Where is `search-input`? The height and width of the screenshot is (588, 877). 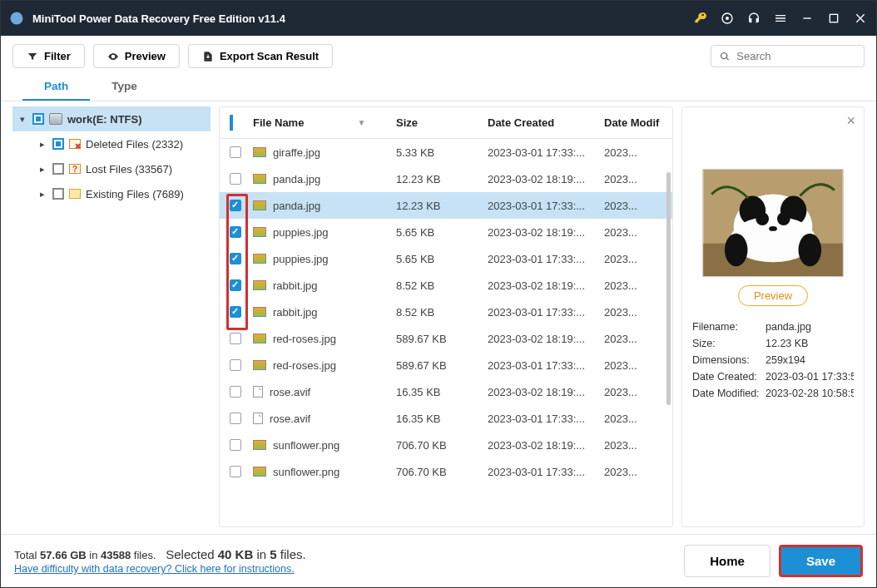 search-input is located at coordinates (795, 57).